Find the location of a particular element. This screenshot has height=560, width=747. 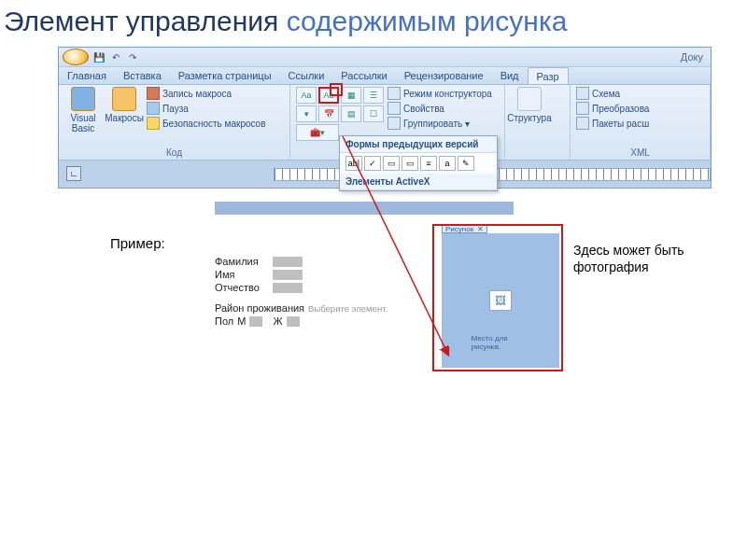

macro-security-label: Безопасность макросов is located at coordinates (215, 123).